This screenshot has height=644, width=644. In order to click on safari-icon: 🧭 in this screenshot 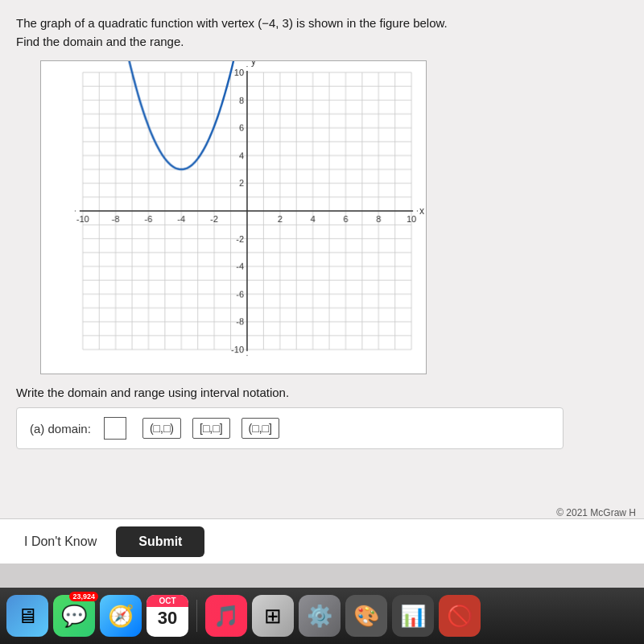, I will do `click(121, 616)`.